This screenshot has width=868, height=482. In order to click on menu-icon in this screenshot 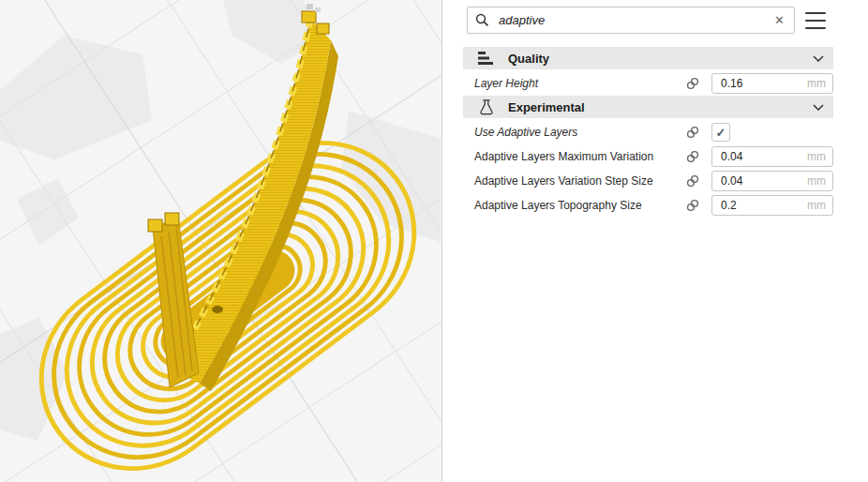, I will do `click(816, 21)`.